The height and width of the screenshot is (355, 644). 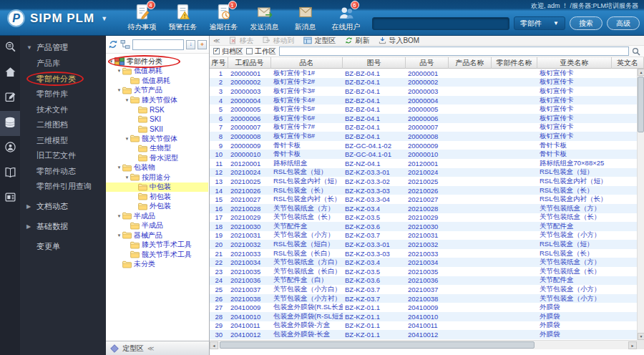 What do you see at coordinates (346, 18) in the screenshot?
I see `header-tool-online-users: 6在线用户` at bounding box center [346, 18].